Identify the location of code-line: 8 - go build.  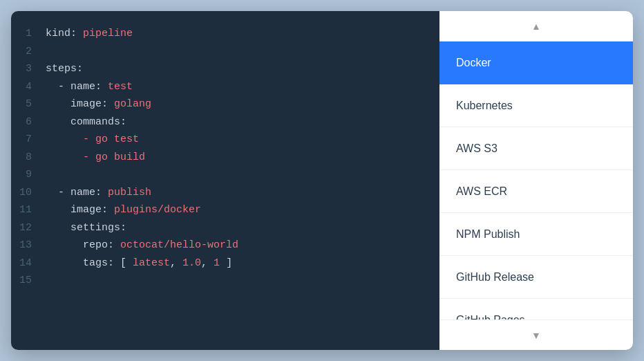
(225, 158).